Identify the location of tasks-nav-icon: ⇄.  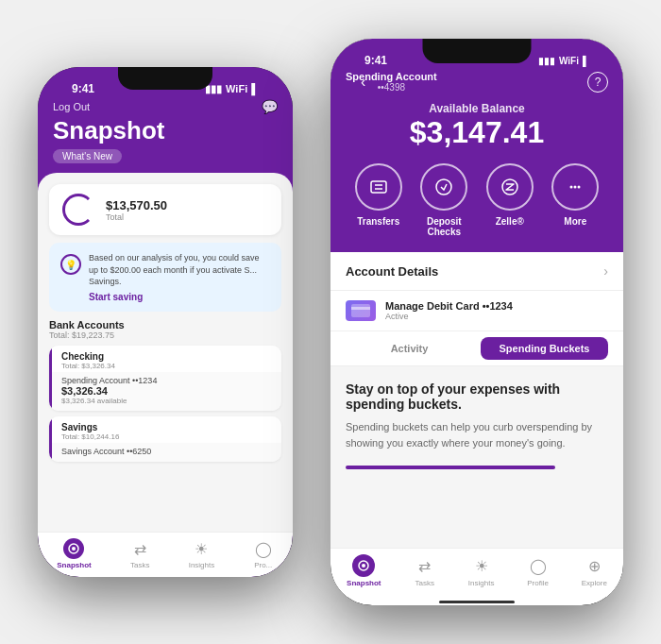
(140, 549).